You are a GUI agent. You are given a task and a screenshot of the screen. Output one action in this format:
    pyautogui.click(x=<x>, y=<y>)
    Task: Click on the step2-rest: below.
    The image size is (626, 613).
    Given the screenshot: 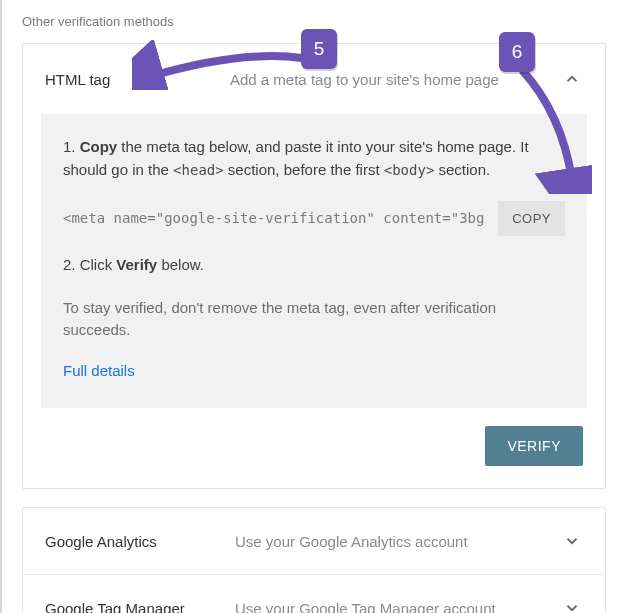 What is the action you would take?
    pyautogui.click(x=180, y=264)
    